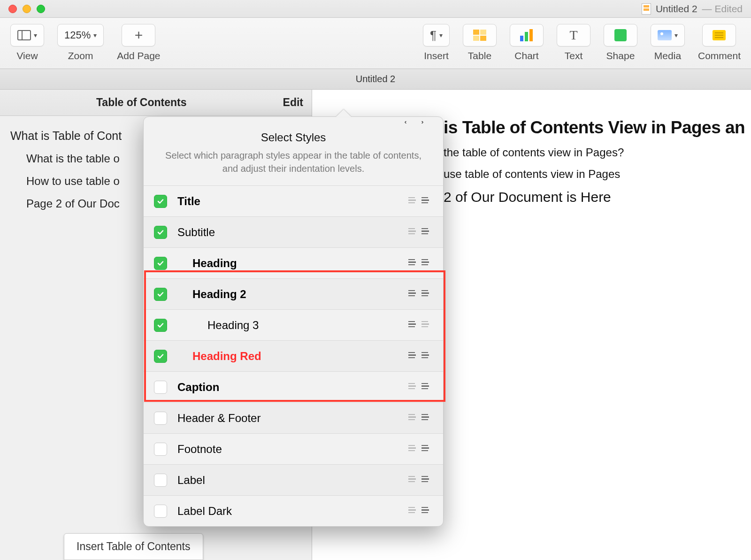 The width and height of the screenshot is (751, 560). What do you see at coordinates (41, 9) in the screenshot?
I see `fullscreen-window-button` at bounding box center [41, 9].